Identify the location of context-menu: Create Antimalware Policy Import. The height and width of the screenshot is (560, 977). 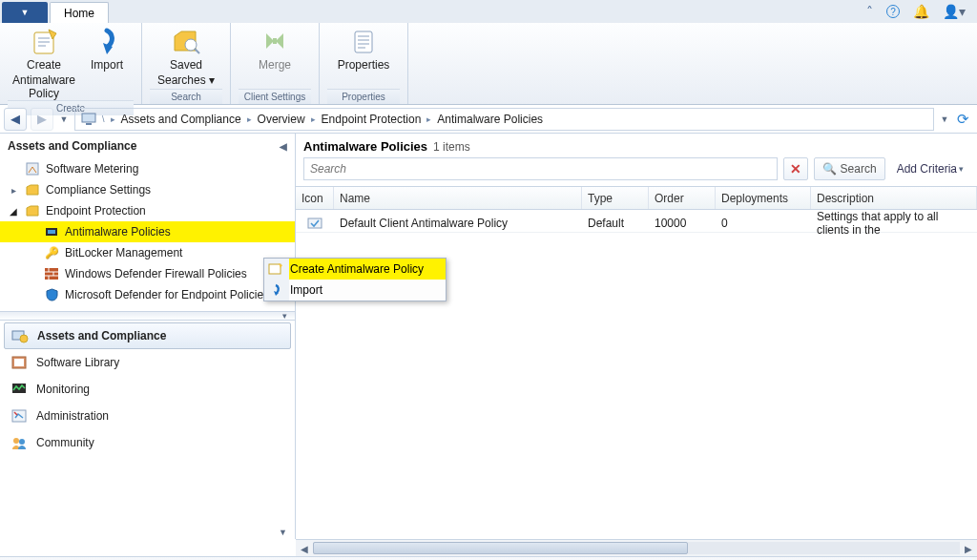
(355, 280).